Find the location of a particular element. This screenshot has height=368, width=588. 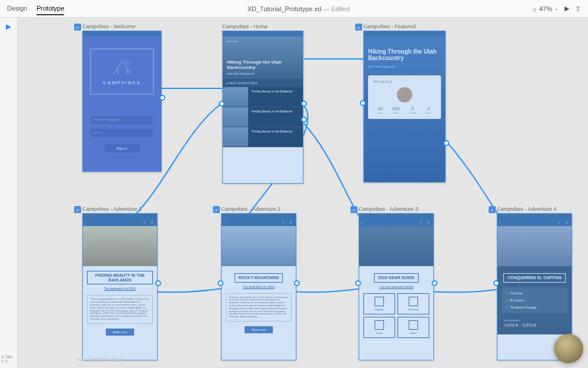

watermark-text: our Desired App is located at coordinates (100, 359).